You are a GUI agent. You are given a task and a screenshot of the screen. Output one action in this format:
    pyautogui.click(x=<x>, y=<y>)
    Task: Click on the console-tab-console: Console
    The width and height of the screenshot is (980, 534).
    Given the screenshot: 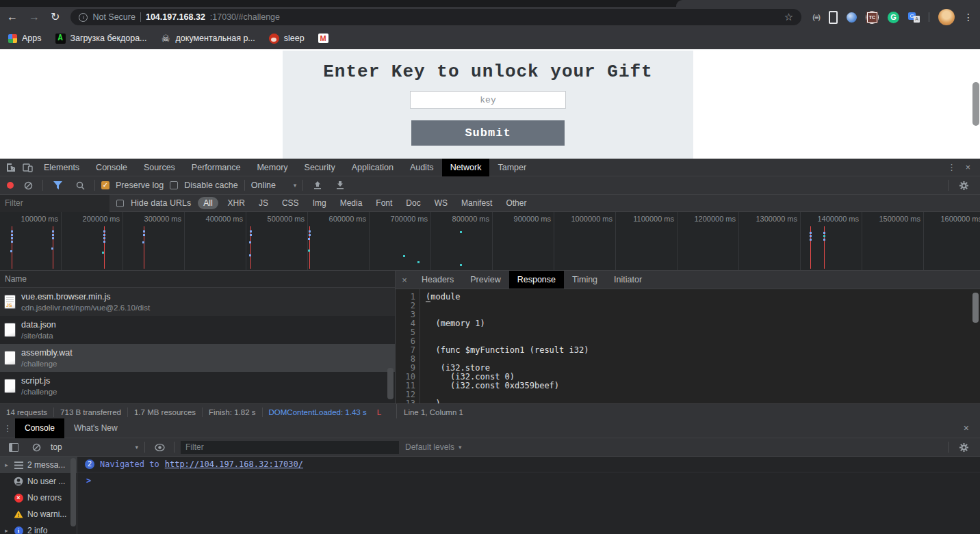 What is the action you would take?
    pyautogui.click(x=40, y=428)
    